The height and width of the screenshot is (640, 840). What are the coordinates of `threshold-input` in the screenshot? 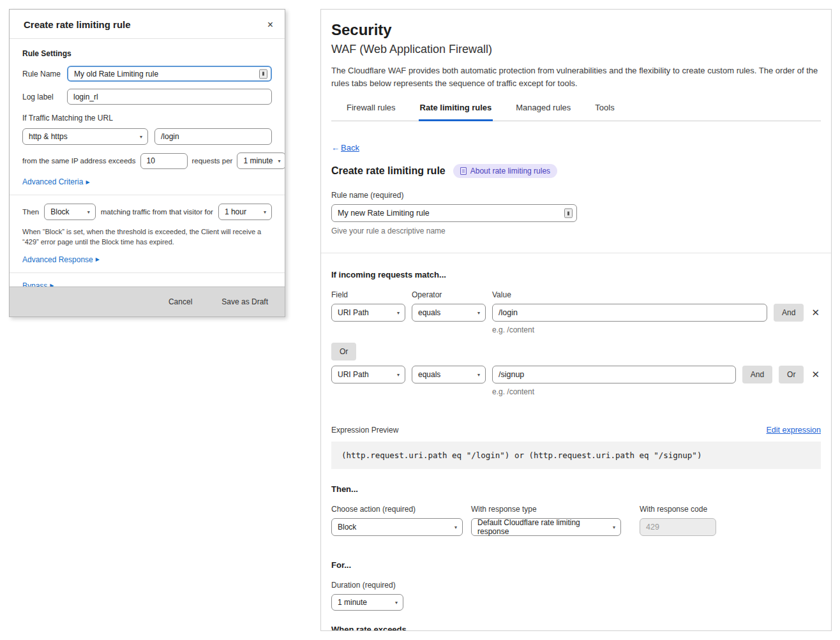 It's located at (164, 161).